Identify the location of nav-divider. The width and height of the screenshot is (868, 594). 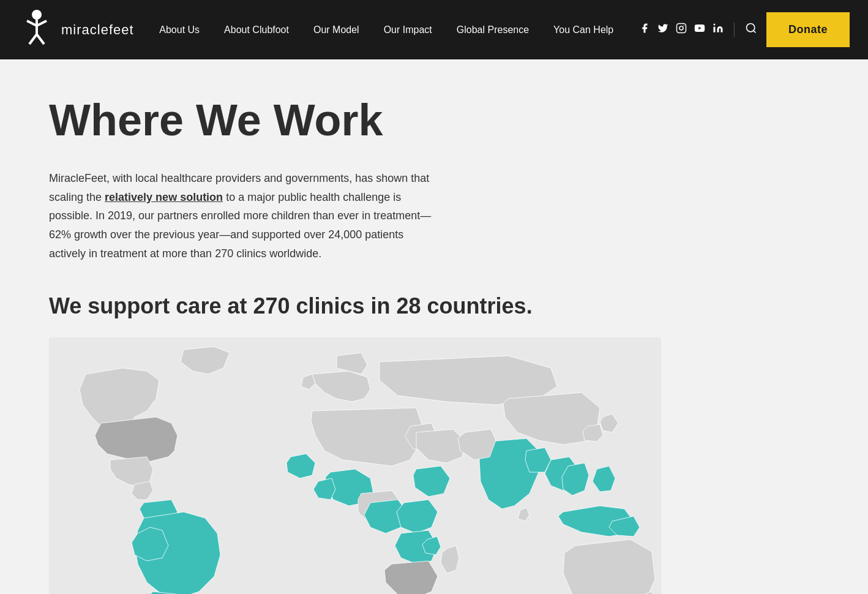
(735, 30).